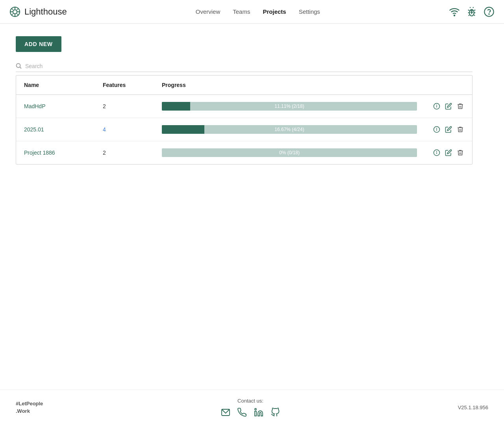  What do you see at coordinates (441, 106) in the screenshot?
I see `row-actions-madhop` at bounding box center [441, 106].